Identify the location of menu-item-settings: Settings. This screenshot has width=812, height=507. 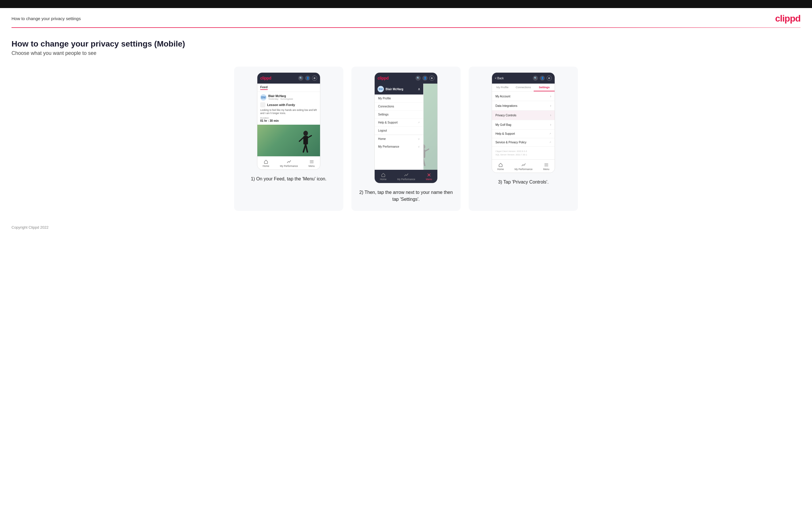
(399, 115).